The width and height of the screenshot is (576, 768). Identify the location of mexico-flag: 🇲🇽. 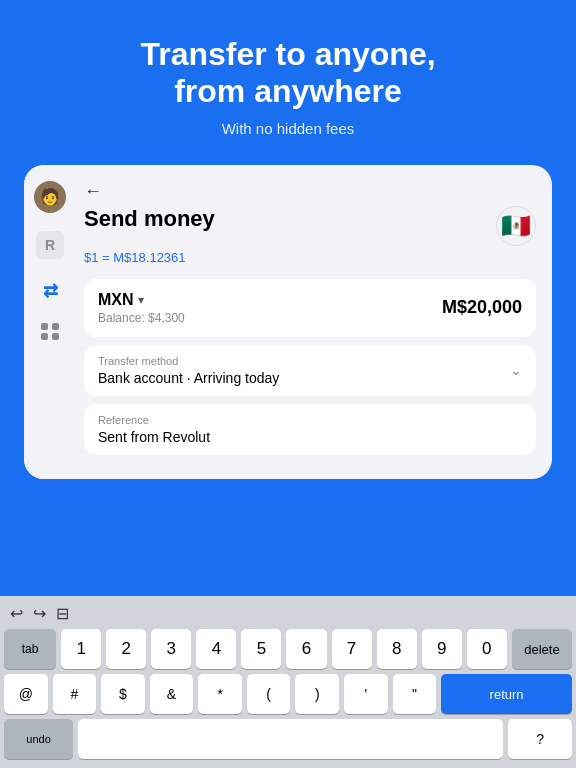
(516, 226).